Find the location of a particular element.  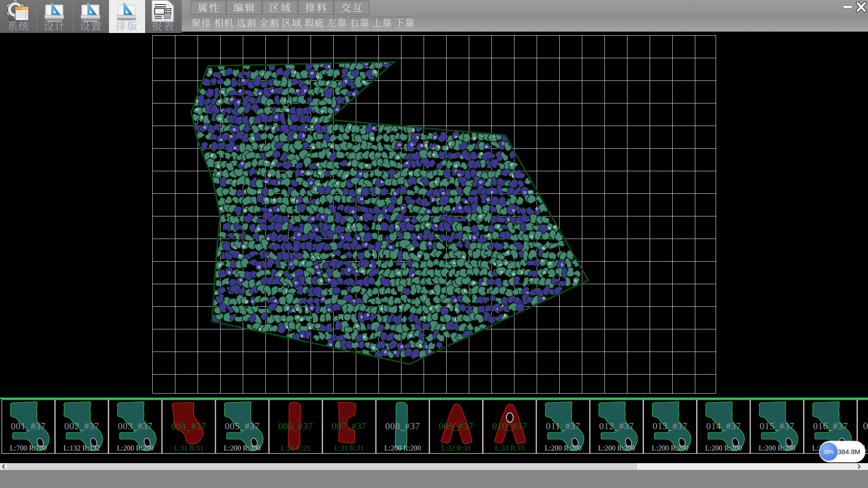

svg-text: 016_#37 is located at coordinates (831, 426).